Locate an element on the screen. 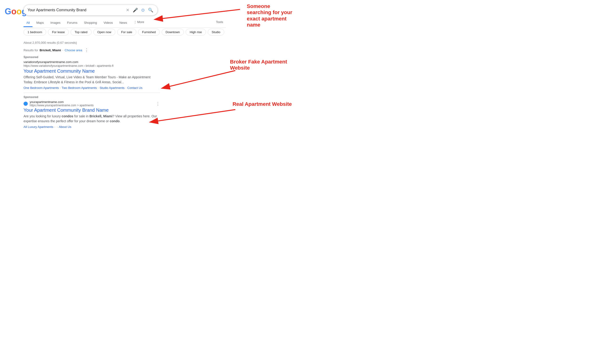  tab-images: Images is located at coordinates (55, 23).